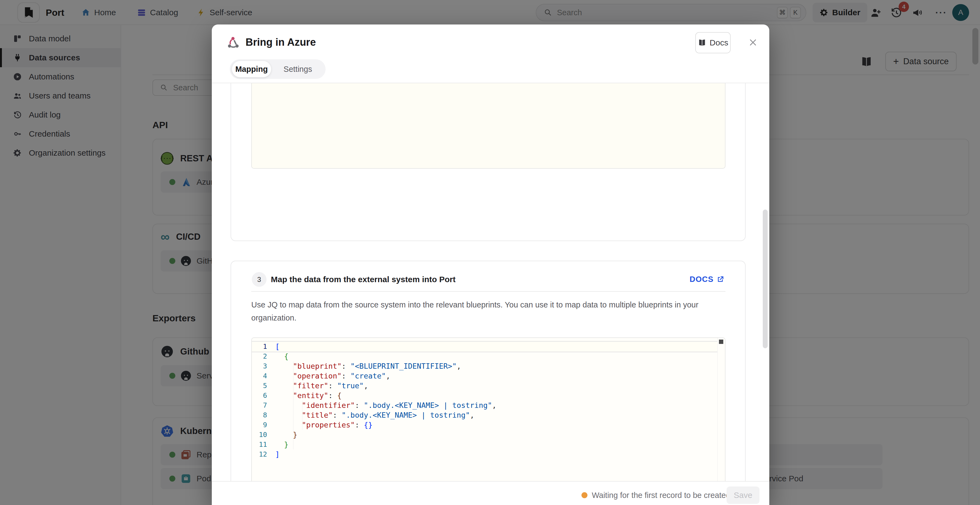 This screenshot has height=505, width=980. Describe the element at coordinates (482, 311) in the screenshot. I see `step-description: Use JQ to map data from the source syste…` at that location.